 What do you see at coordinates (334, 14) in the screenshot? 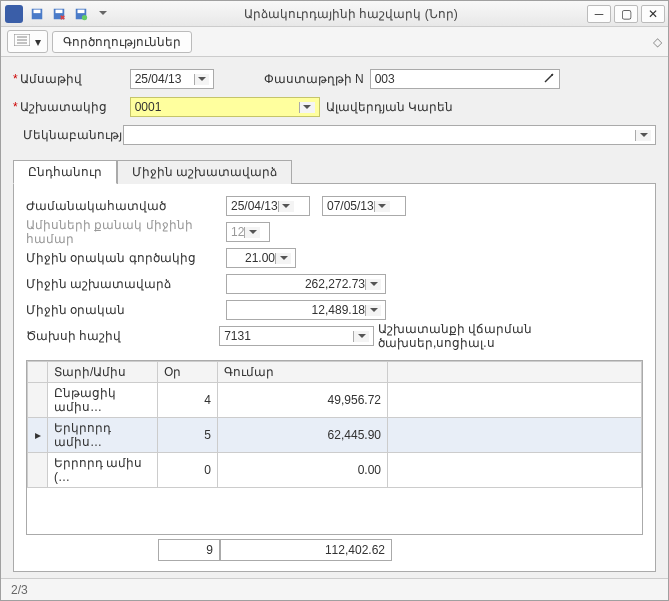
I see `titlebar: Արձակուրդայինի հաշվարկ (Նոր) ─ ▢ ✕` at bounding box center [334, 14].